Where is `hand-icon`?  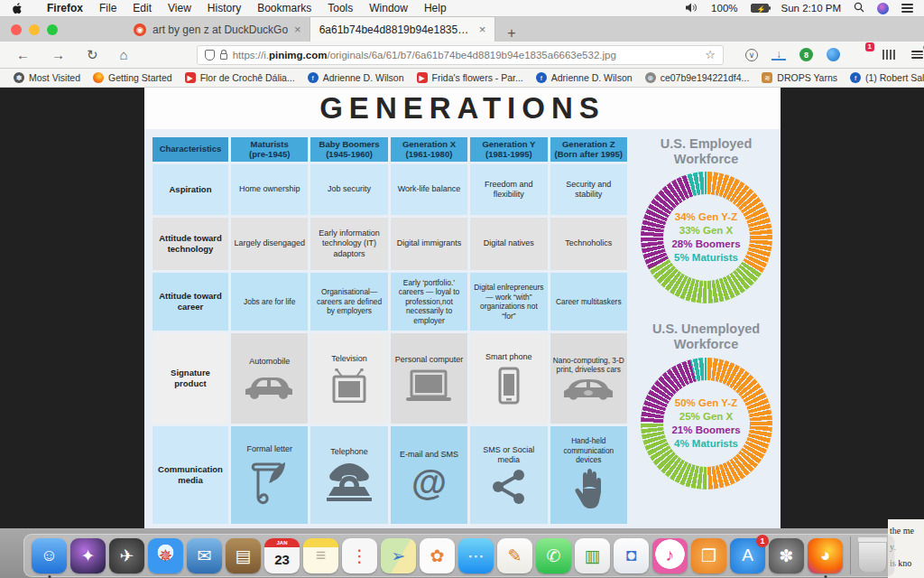 hand-icon is located at coordinates (588, 491).